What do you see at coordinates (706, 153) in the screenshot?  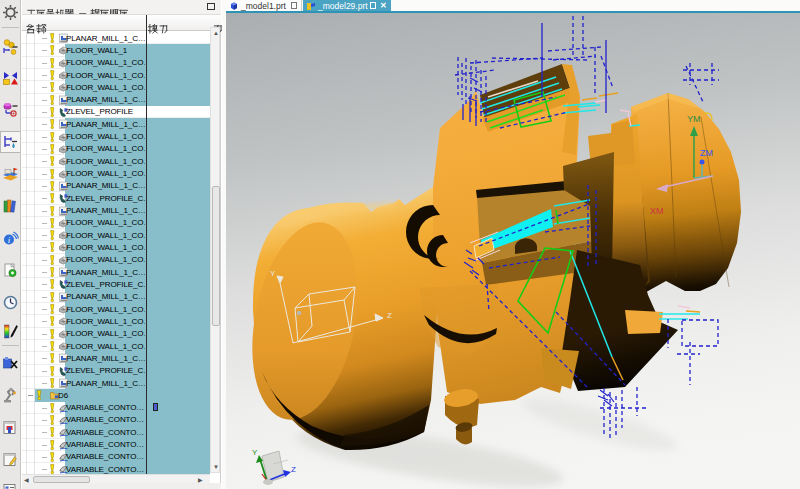 I see `svg-text: ZM` at bounding box center [706, 153].